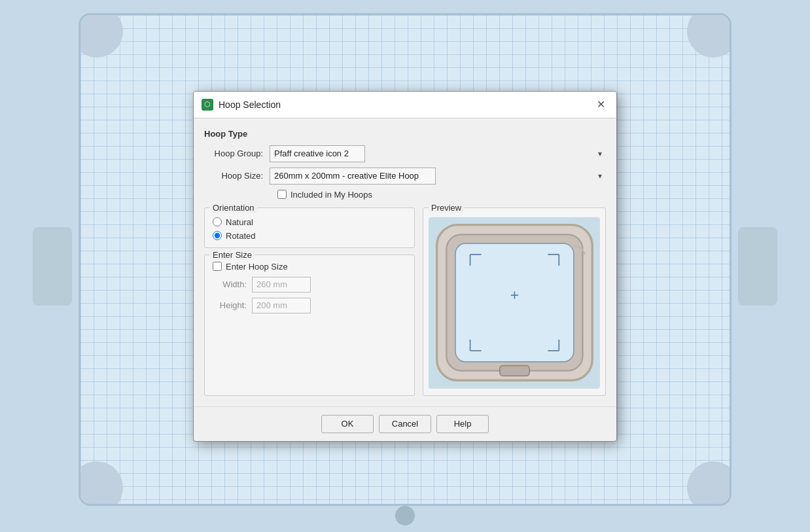 The width and height of the screenshot is (810, 532). Describe the element at coordinates (309, 285) in the screenshot. I see `width-row: Width:` at that location.